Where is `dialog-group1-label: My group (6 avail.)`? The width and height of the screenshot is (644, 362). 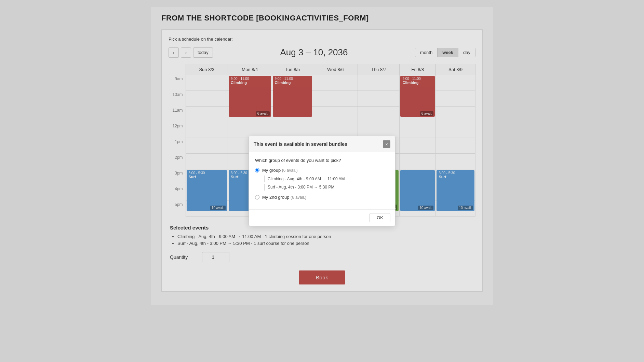 dialog-group1-label: My group (6 avail.) is located at coordinates (280, 170).